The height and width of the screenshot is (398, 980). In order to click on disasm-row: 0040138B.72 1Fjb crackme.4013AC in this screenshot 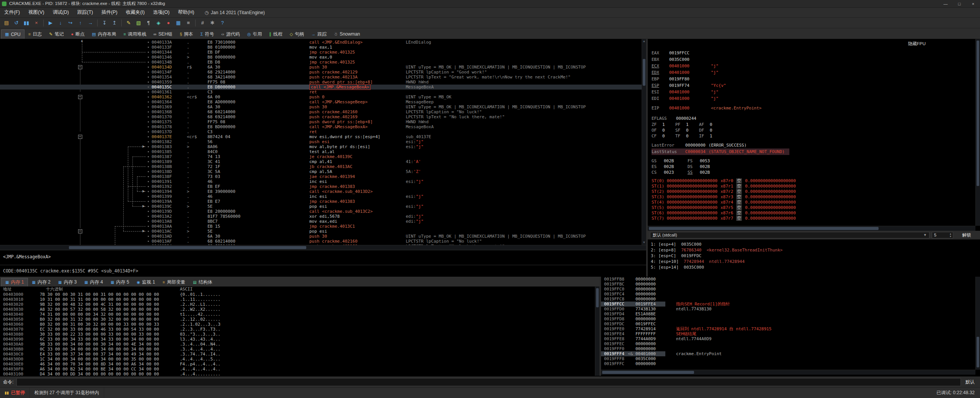, I will do `click(321, 167)`.